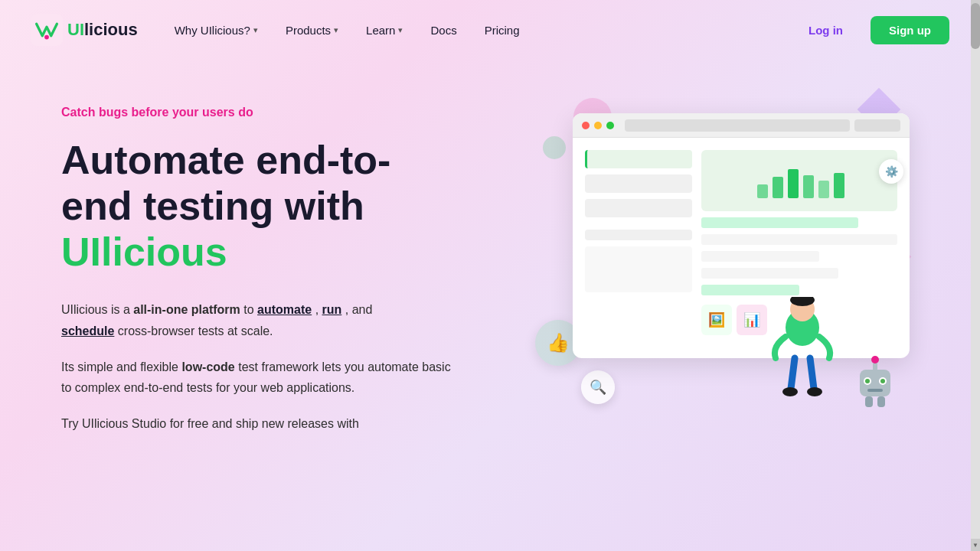 The width and height of the screenshot is (980, 551). Describe the element at coordinates (294, 112) in the screenshot. I see `hero-tagline: Catch bugs before your users do` at that location.